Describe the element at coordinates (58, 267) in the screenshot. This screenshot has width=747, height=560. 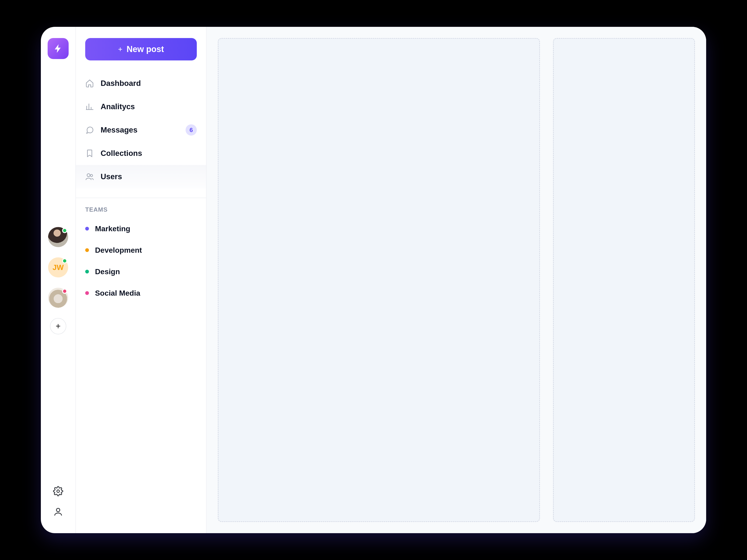
I see `avatar: JW` at that location.